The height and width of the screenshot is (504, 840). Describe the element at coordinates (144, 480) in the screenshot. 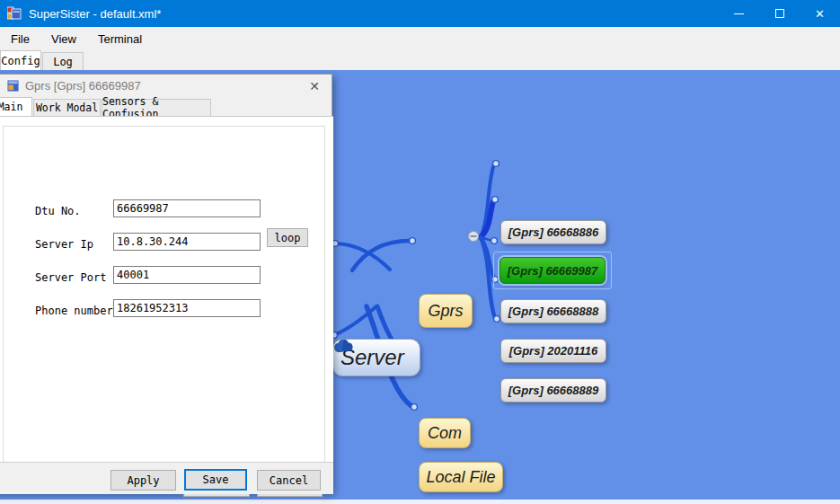

I see `apply-button: Apply` at that location.